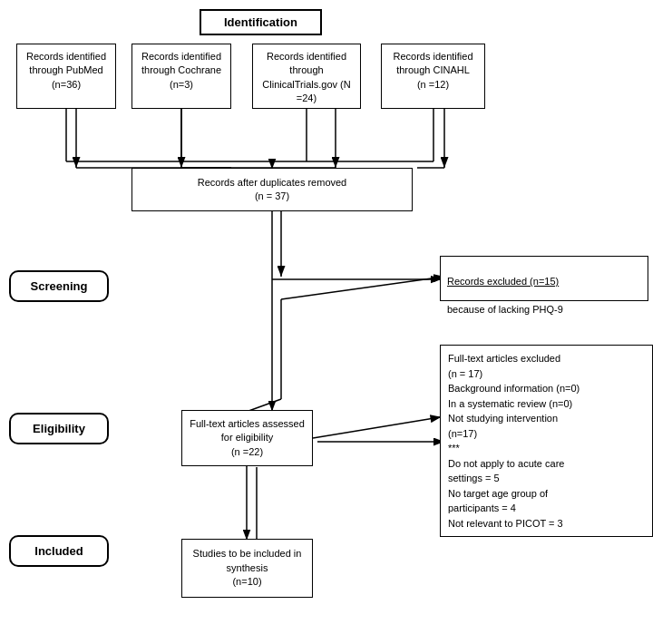 This screenshot has width=672, height=634. What do you see at coordinates (272, 190) in the screenshot?
I see `after-duplicates-box: Records after duplicates removed (n = 37…` at bounding box center [272, 190].